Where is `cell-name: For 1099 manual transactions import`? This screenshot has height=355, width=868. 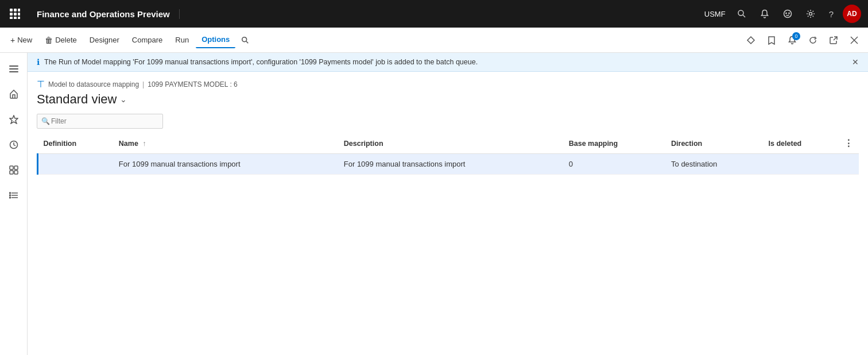 cell-name: For 1099 manual transactions import is located at coordinates (226, 164).